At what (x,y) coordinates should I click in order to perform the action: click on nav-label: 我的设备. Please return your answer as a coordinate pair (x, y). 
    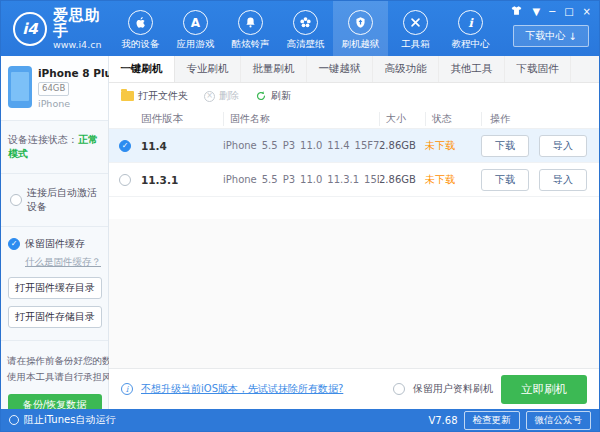
    Looking at the image, I should click on (141, 44).